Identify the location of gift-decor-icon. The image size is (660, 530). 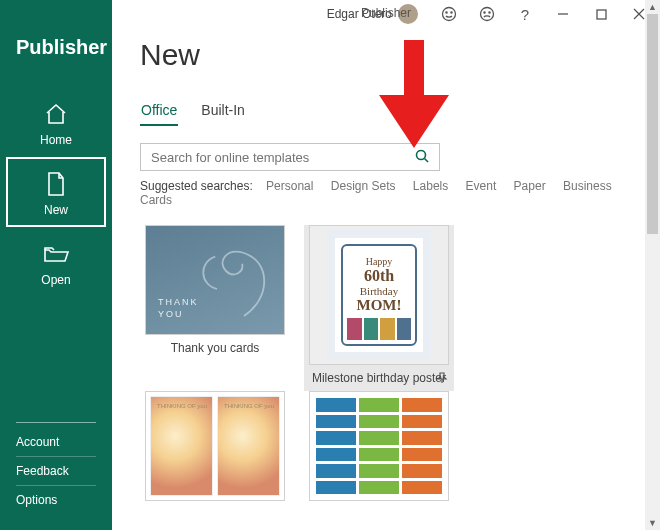
(379, 329).